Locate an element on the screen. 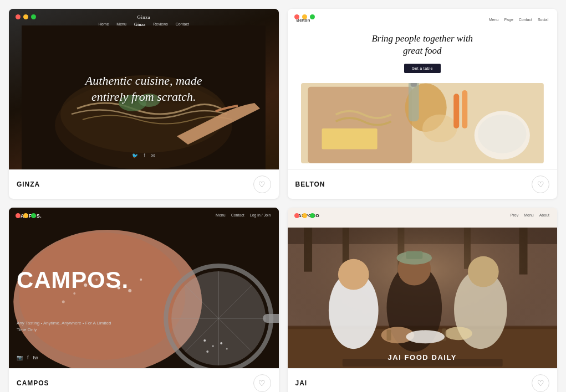  ginza-logo: Ginza is located at coordinates (144, 17).